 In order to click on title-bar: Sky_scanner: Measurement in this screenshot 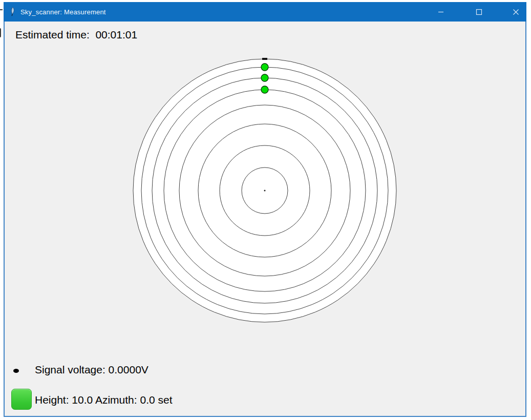, I will do `click(265, 12)`.